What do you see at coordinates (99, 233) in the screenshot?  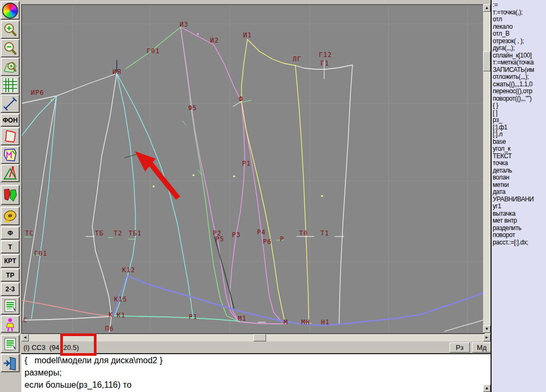 I see `pattern-point-label: ТБ` at bounding box center [99, 233].